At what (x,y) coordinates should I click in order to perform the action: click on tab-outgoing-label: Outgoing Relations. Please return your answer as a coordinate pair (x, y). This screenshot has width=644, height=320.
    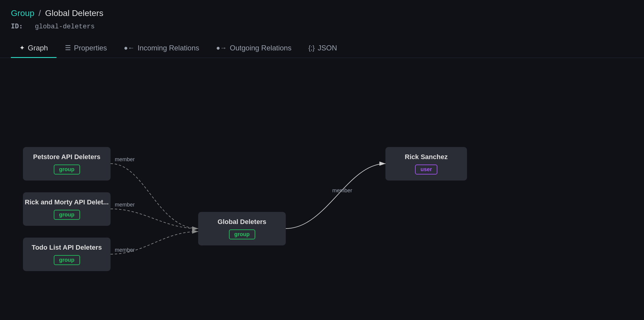
    Looking at the image, I should click on (261, 48).